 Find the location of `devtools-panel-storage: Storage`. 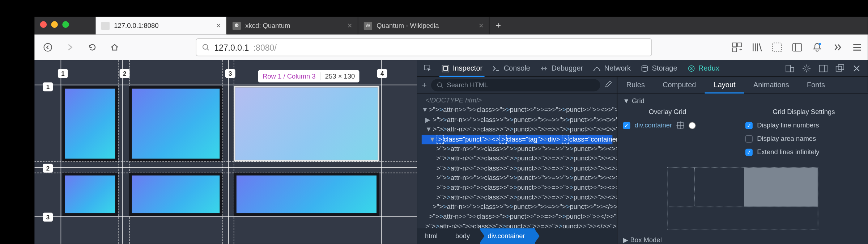

devtools-panel-storage: Storage is located at coordinates (659, 68).